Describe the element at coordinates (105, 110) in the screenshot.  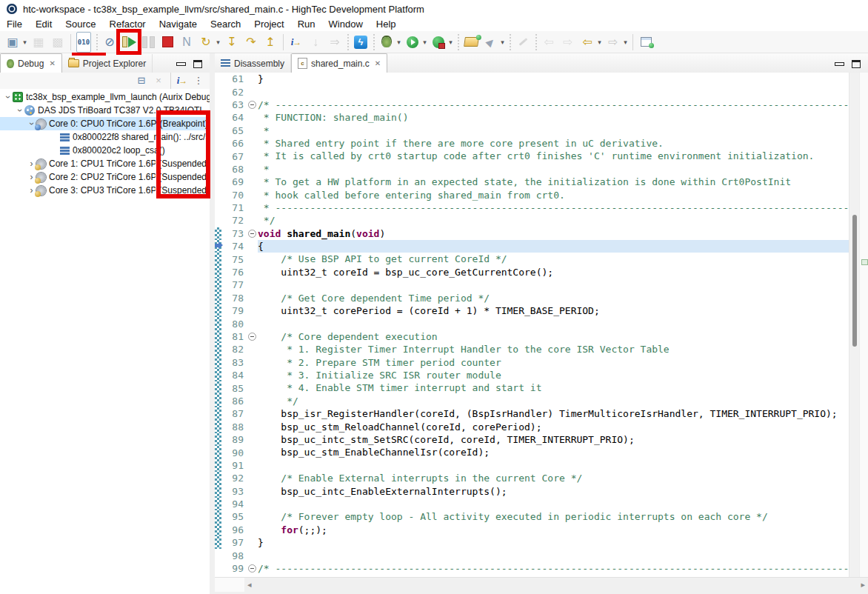
I see `board-node: ›DAS JDS TriBoard TC387 V2.0 TB34IOTI` at that location.